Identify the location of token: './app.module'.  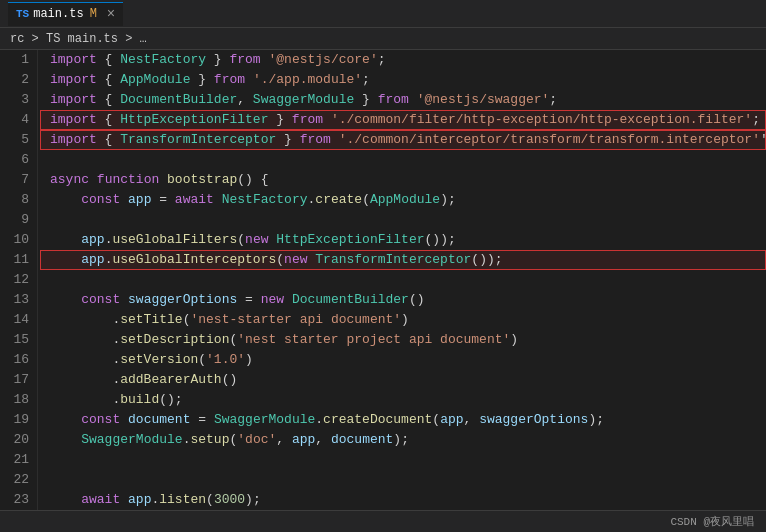
(308, 80).